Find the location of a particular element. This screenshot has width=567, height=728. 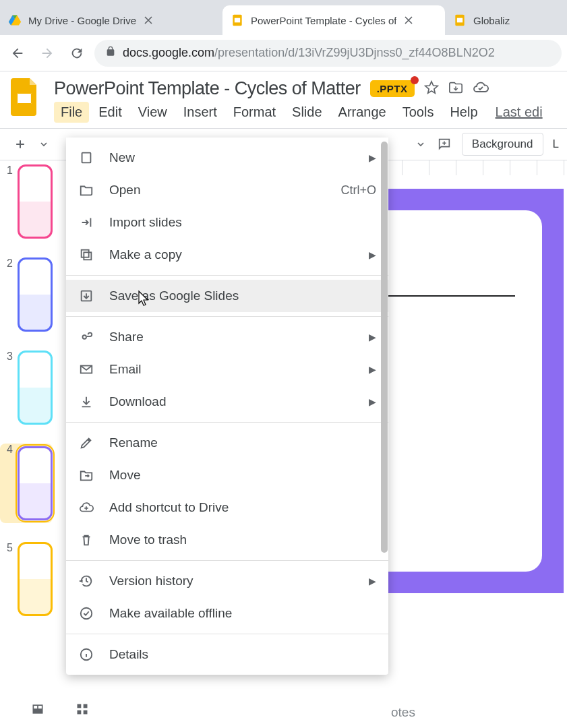

layout-label-truncated: L is located at coordinates (554, 144).